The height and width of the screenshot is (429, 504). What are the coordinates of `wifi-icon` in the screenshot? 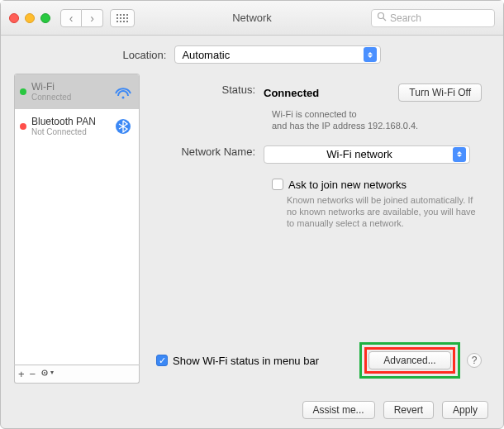 It's located at (123, 92).